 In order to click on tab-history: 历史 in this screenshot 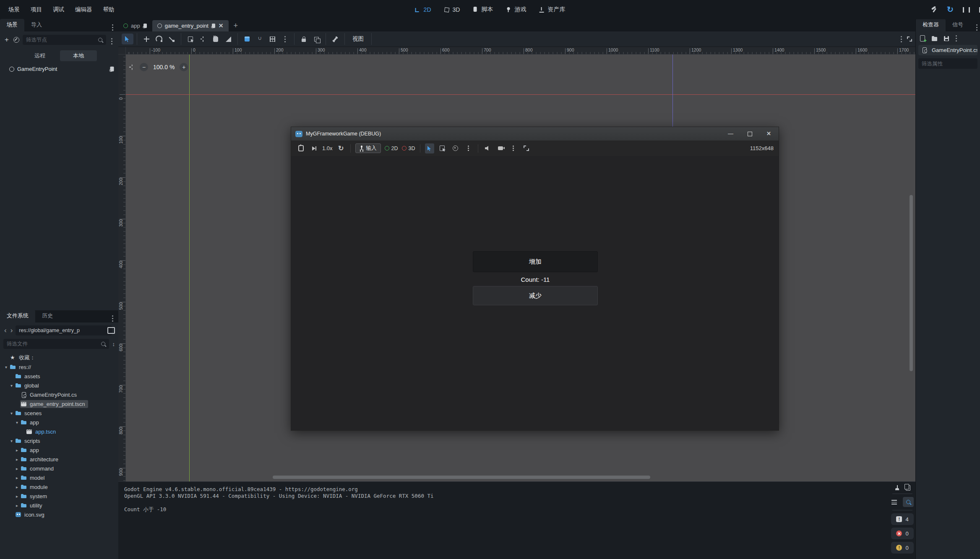, I will do `click(47, 316)`.